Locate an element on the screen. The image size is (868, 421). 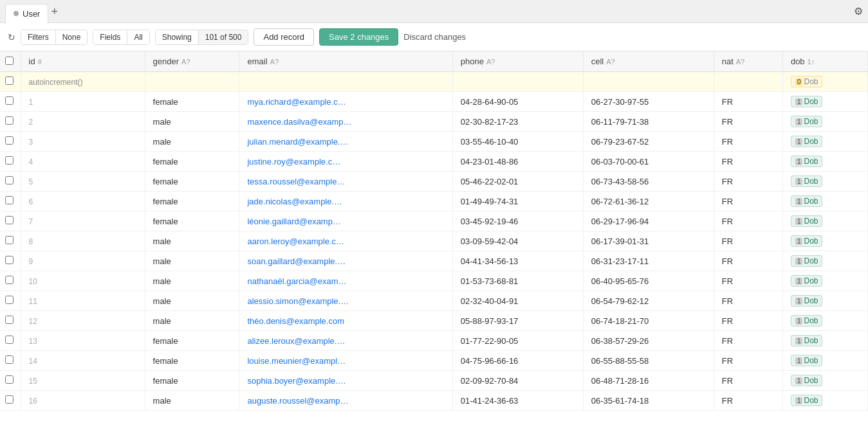
cell-email: alessio.simon@example.… is located at coordinates (346, 301).